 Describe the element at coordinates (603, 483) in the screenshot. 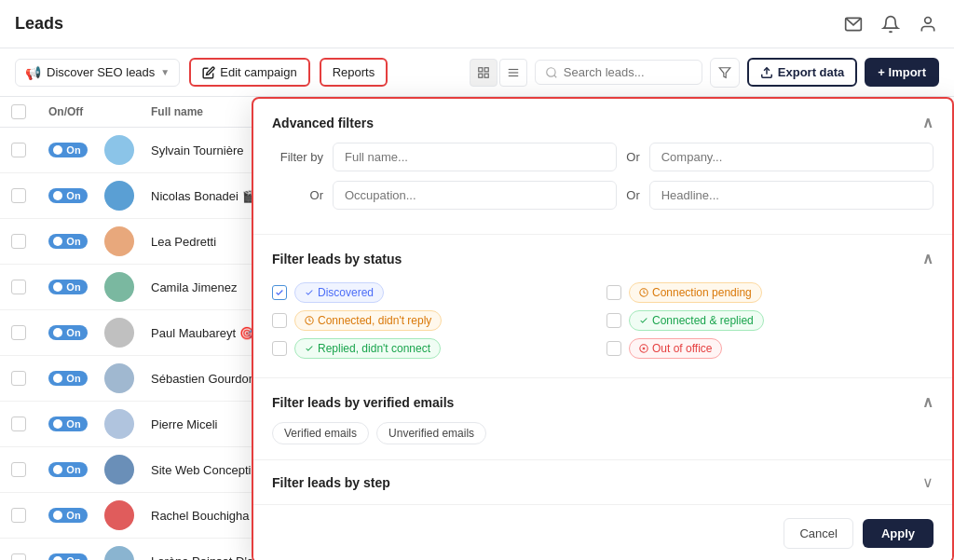

I see `step-filter-section: Filter leads by step ∨` at that location.